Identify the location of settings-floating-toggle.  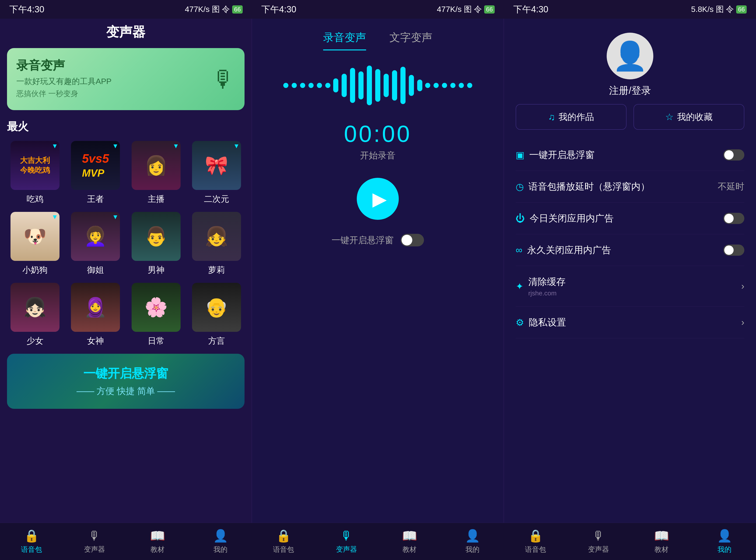
(734, 155).